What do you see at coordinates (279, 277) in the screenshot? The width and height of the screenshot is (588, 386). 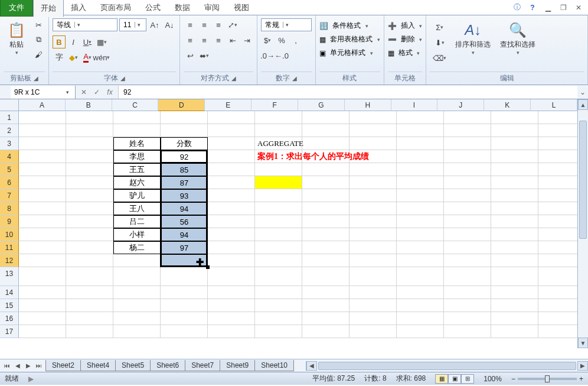 I see `cell-F13` at bounding box center [279, 277].